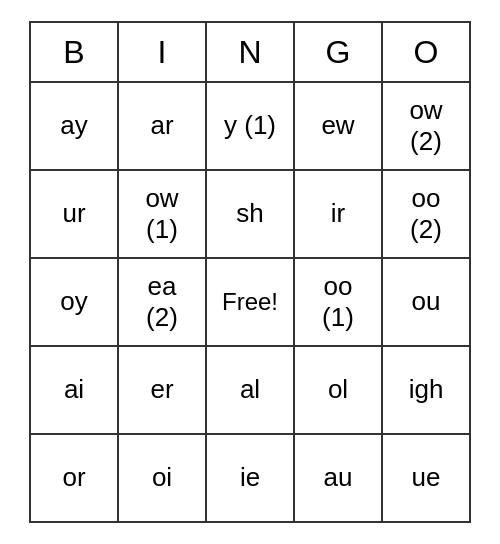 This screenshot has height=544, width=500. Describe the element at coordinates (250, 390) in the screenshot. I see `bingo-cell-3-2: al` at that location.